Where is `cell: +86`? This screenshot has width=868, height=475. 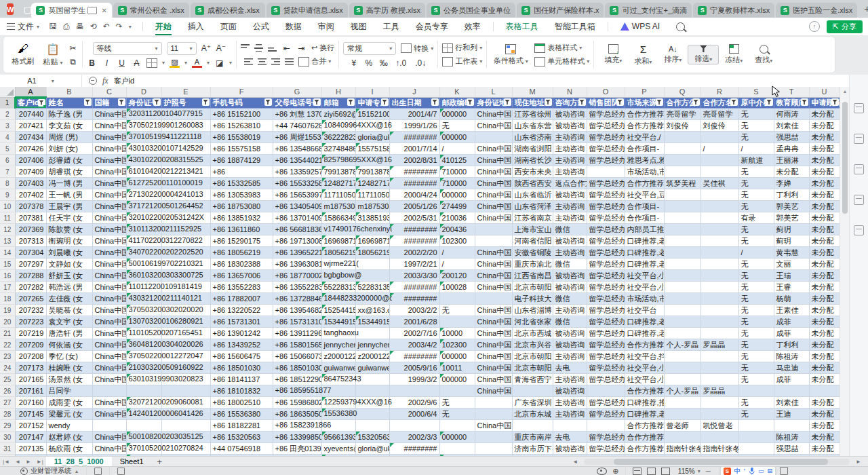
cell: +86 is located at coordinates (241, 172).